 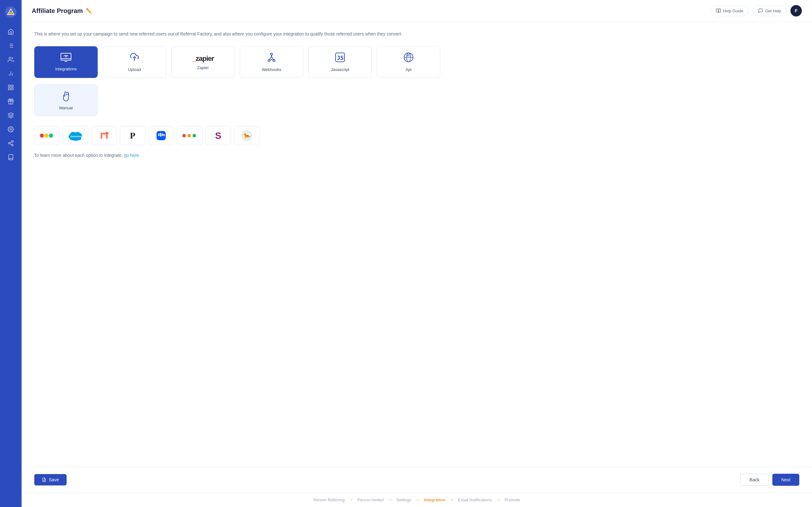 I want to click on partner-logo-salesforce: Salesforce, so click(x=75, y=135).